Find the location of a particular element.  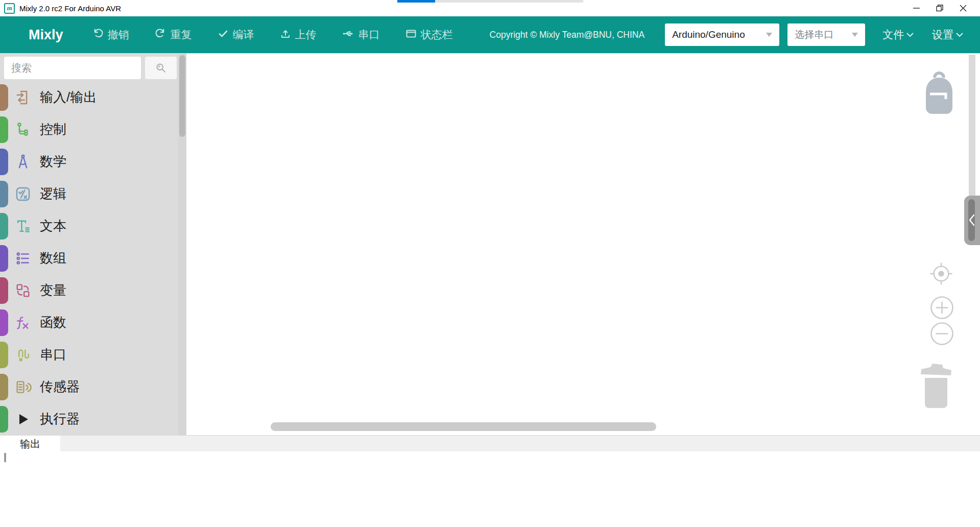

settings-menu: 设置 is located at coordinates (948, 35).